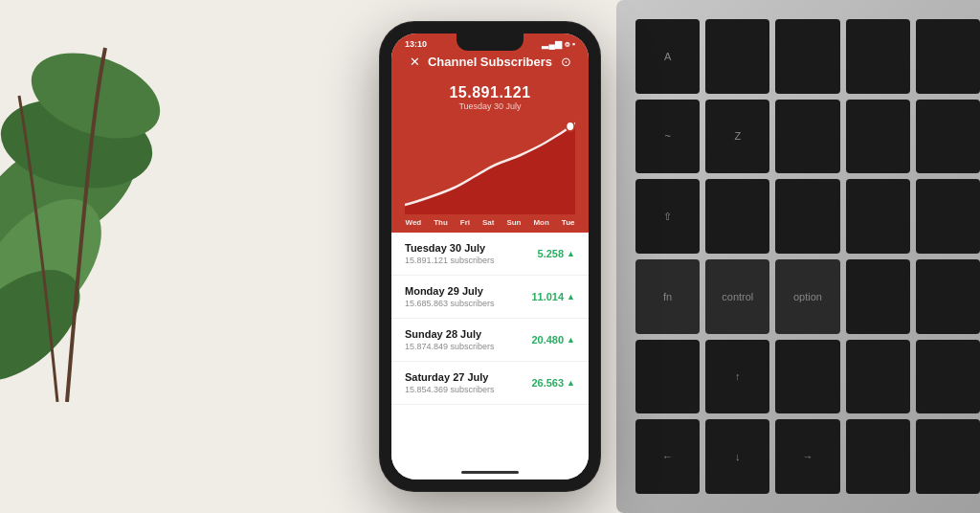 Image resolution: width=980 pixels, height=513 pixels. Describe the element at coordinates (551, 254) in the screenshot. I see `item-count-0: 5.258` at that location.